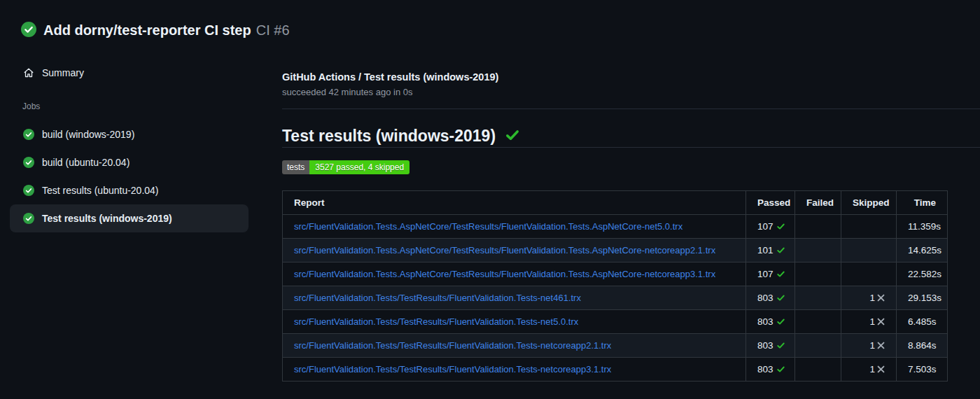 The image size is (980, 399). I want to click on column-header-passed: Passed, so click(771, 203).